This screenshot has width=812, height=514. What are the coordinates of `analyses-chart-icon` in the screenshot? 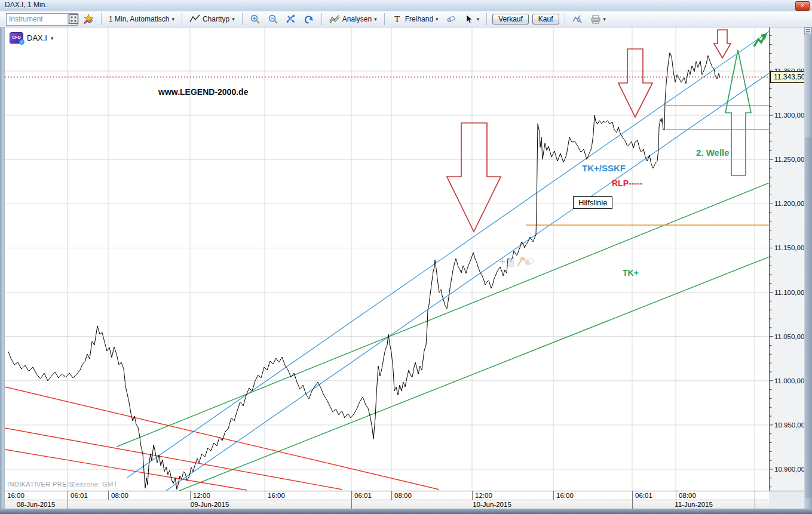 It's located at (335, 19).